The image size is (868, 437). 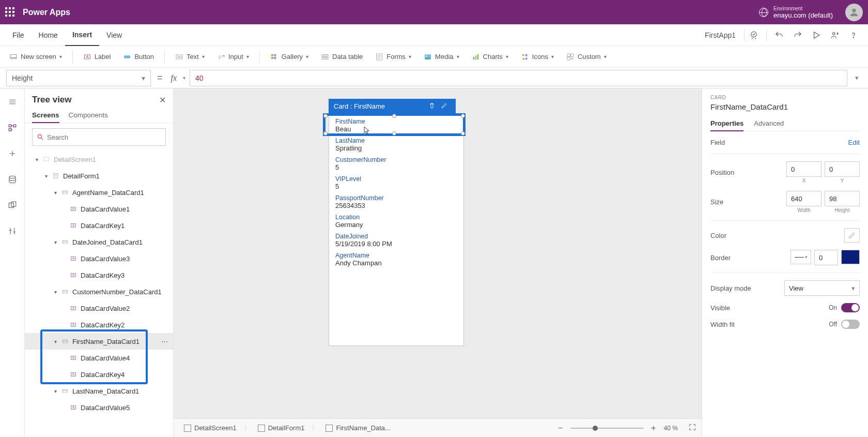 I want to click on prop-tab-properties: Properties, so click(x=727, y=124).